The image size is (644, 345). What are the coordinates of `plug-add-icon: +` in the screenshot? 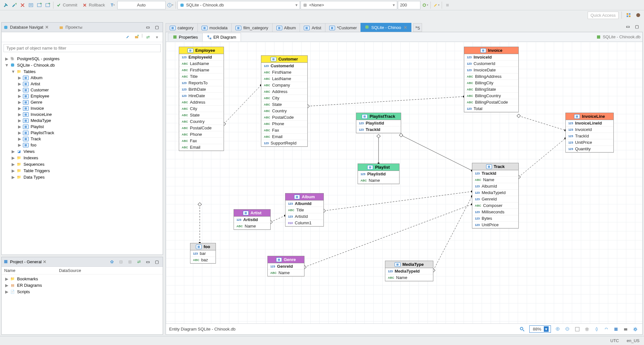 It's located at (14, 5).